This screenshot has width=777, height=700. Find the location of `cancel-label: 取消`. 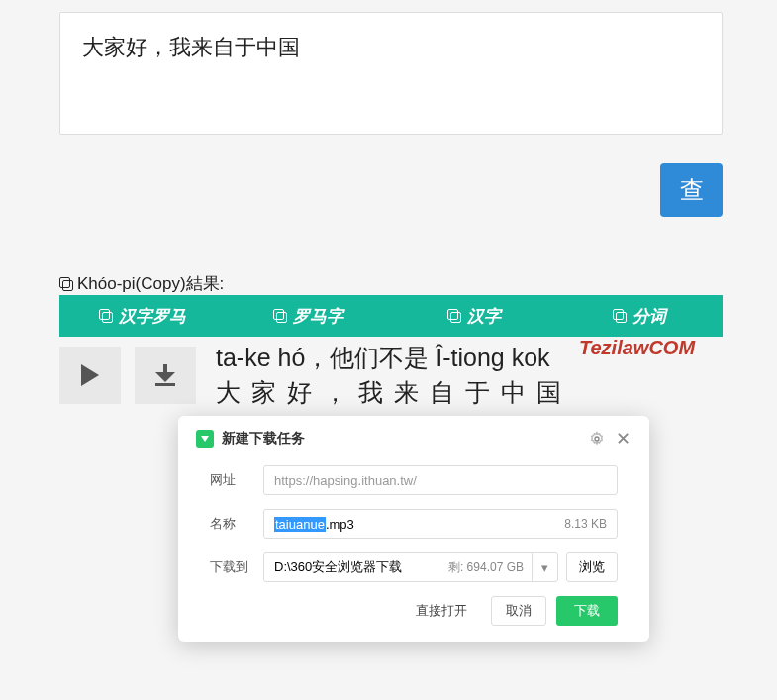

cancel-label: 取消 is located at coordinates (519, 611).